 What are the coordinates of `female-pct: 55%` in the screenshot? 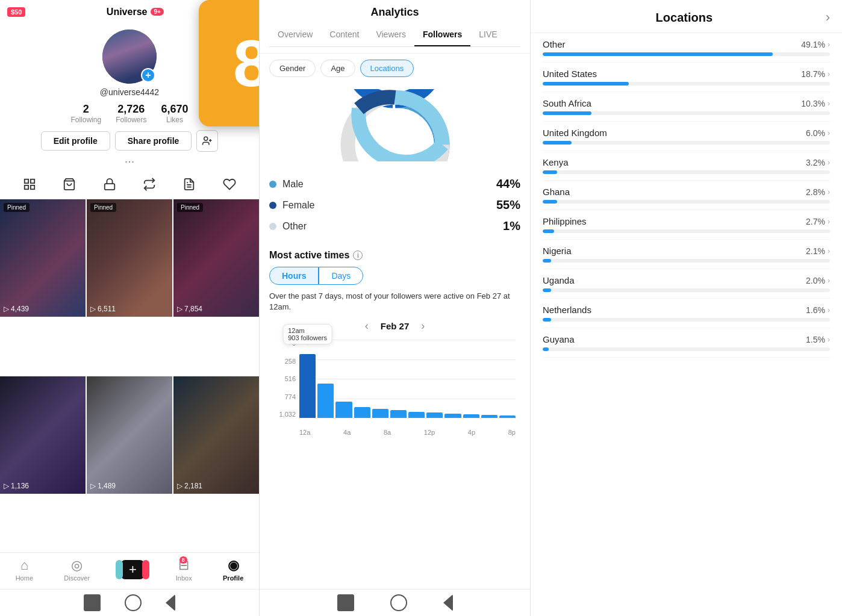 It's located at (508, 205).